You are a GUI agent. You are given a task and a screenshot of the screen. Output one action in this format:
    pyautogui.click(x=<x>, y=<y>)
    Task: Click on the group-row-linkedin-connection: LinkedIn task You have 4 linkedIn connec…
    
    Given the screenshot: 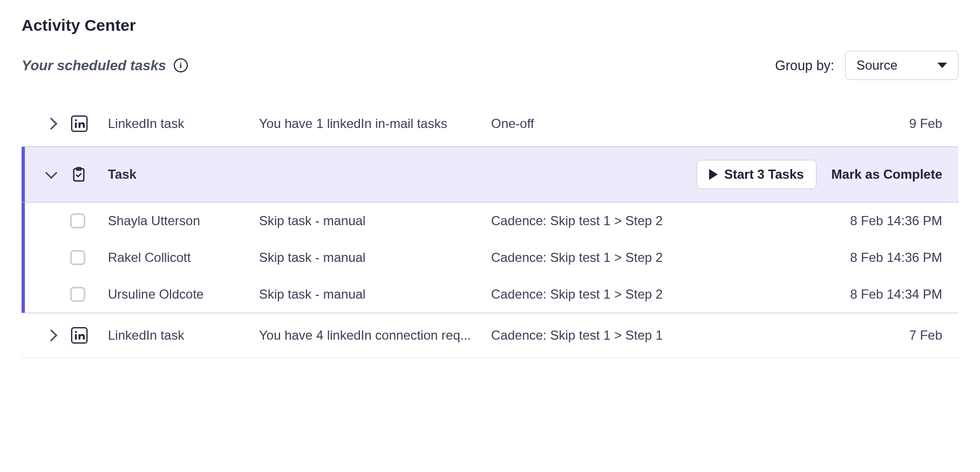 What is the action you would take?
    pyautogui.click(x=490, y=336)
    